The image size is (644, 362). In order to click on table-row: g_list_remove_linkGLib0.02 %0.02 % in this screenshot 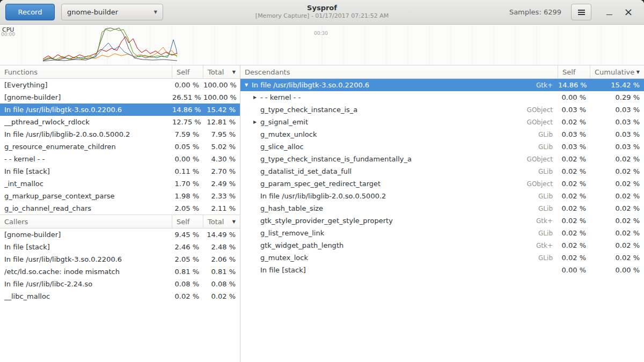, I will do `click(442, 233)`.